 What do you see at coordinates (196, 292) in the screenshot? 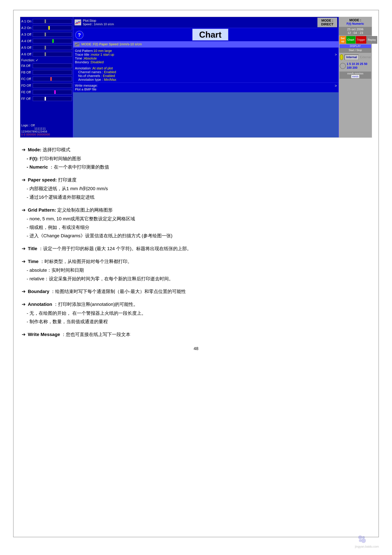
I see `boundary-para: ➔ Boundary ：绘图结束时写下每个通道限制（最小-最大）和零点位置的可能…` at bounding box center [196, 292].